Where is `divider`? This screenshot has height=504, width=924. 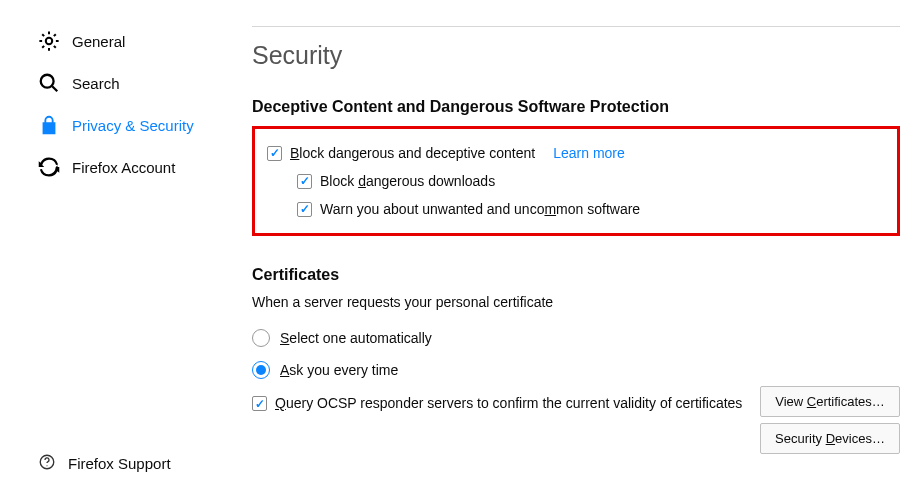
divider is located at coordinates (576, 26).